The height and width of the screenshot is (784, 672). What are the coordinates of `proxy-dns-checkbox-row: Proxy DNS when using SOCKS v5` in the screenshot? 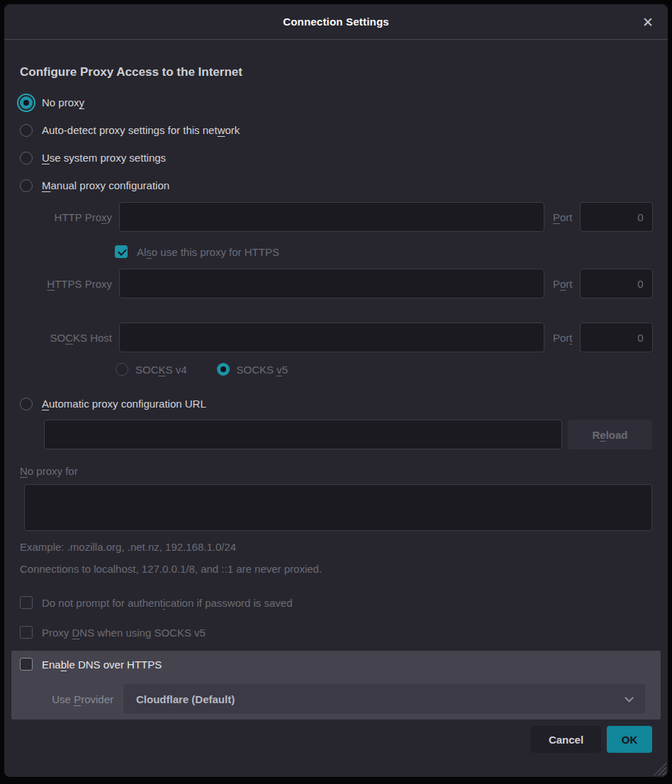 It's located at (336, 632).